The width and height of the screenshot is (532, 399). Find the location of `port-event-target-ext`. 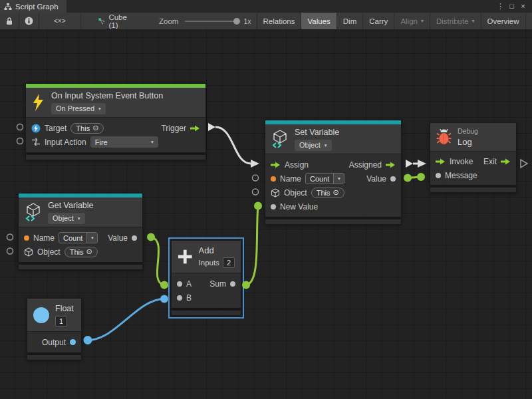

port-event-target-ext is located at coordinates (20, 128).